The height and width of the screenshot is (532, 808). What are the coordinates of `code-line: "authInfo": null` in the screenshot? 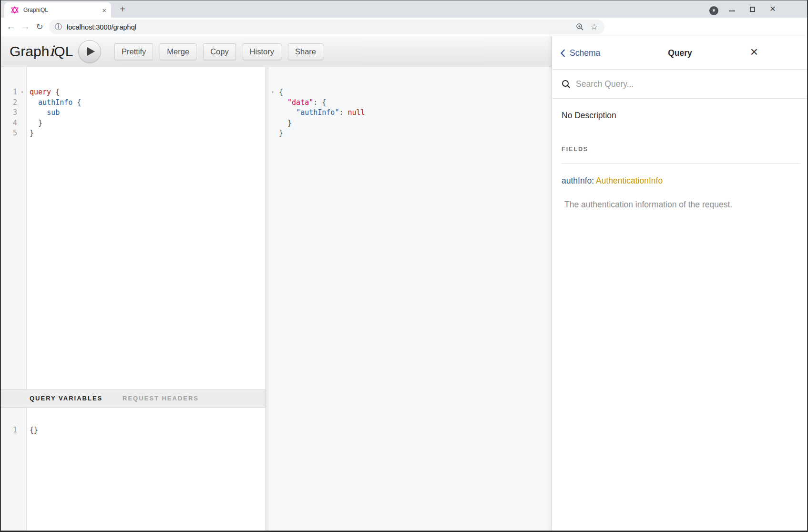 It's located at (410, 113).